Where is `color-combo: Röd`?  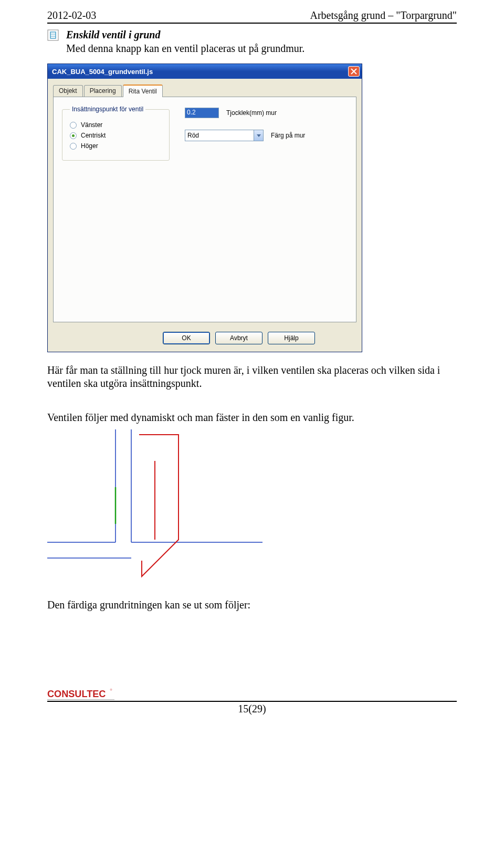
color-combo: Röd is located at coordinates (224, 135).